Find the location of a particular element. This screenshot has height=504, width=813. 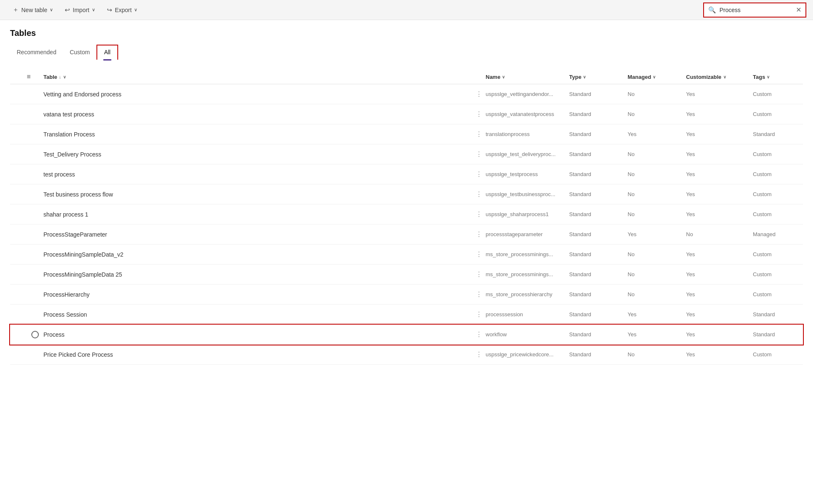

row-name: uspsslge_vettingandendor... is located at coordinates (527, 94).